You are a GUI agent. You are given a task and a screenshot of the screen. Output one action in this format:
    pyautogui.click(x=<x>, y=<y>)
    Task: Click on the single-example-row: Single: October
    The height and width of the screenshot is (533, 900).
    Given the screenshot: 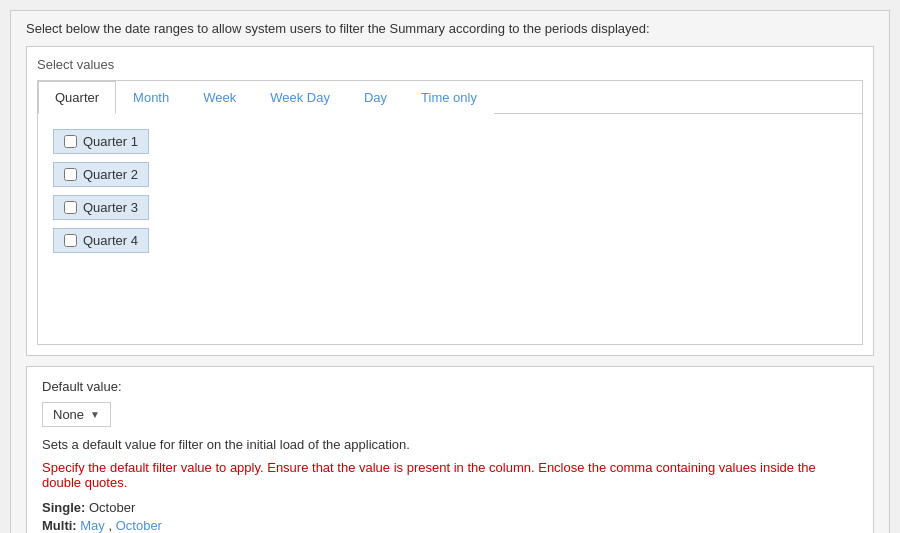 What is the action you would take?
    pyautogui.click(x=450, y=508)
    